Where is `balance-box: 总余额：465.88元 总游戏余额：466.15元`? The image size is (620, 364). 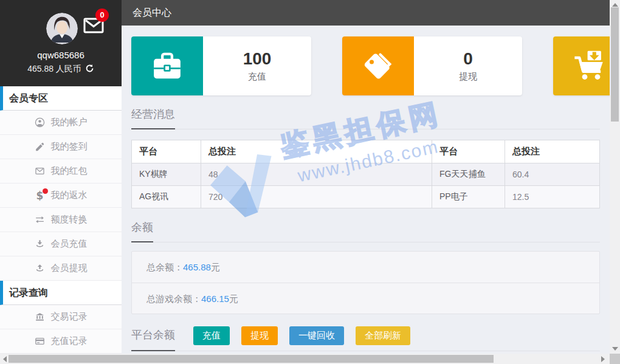
balance-box: 总余额：465.88元 总游戏余额：466.15元 is located at coordinates (366, 283).